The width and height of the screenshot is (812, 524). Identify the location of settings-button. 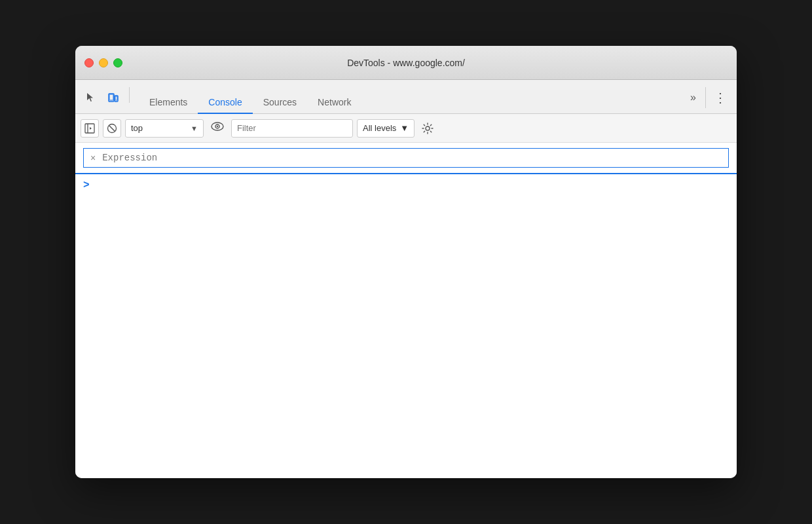
(428, 128).